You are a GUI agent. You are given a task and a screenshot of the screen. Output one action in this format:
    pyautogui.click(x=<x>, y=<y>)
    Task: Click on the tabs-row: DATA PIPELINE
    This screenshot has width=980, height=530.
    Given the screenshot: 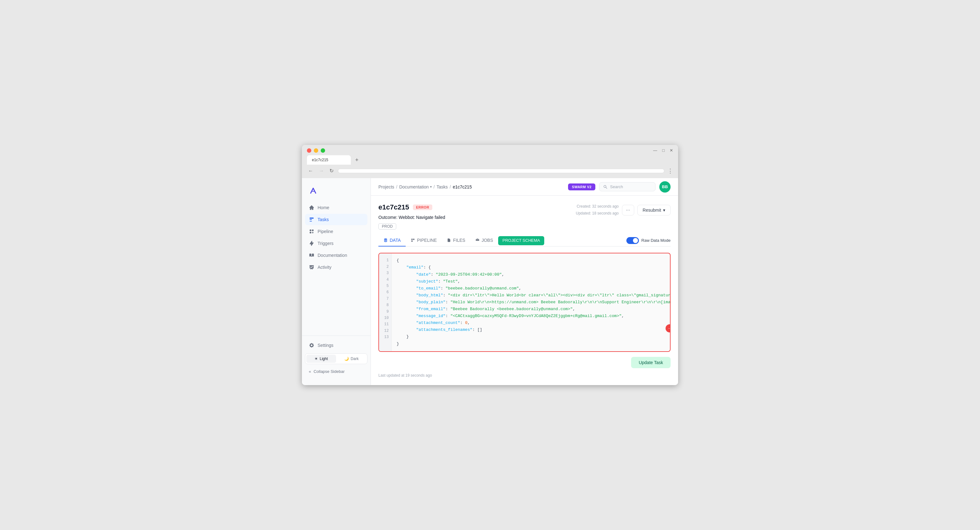 What is the action you would take?
    pyautogui.click(x=525, y=240)
    